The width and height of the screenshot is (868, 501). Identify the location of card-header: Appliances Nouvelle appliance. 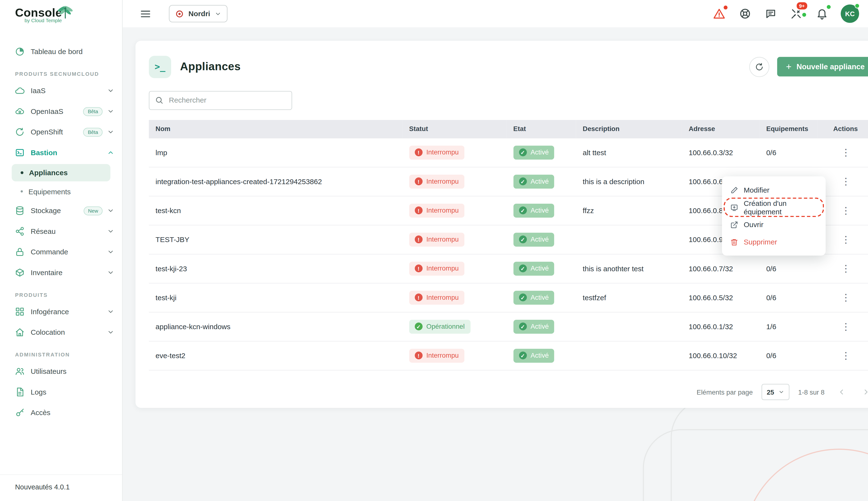
(508, 67).